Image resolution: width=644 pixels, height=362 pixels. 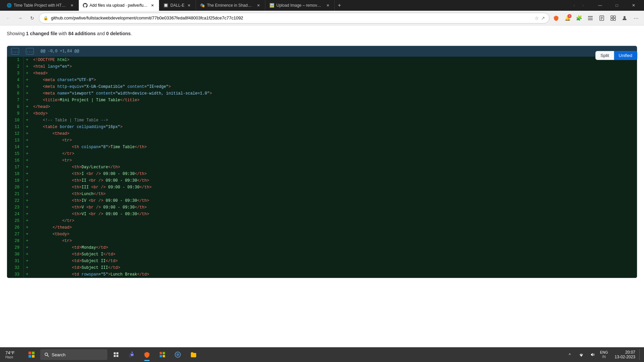 What do you see at coordinates (15, 261) in the screenshot?
I see `line-num-31: 31` at bounding box center [15, 261].